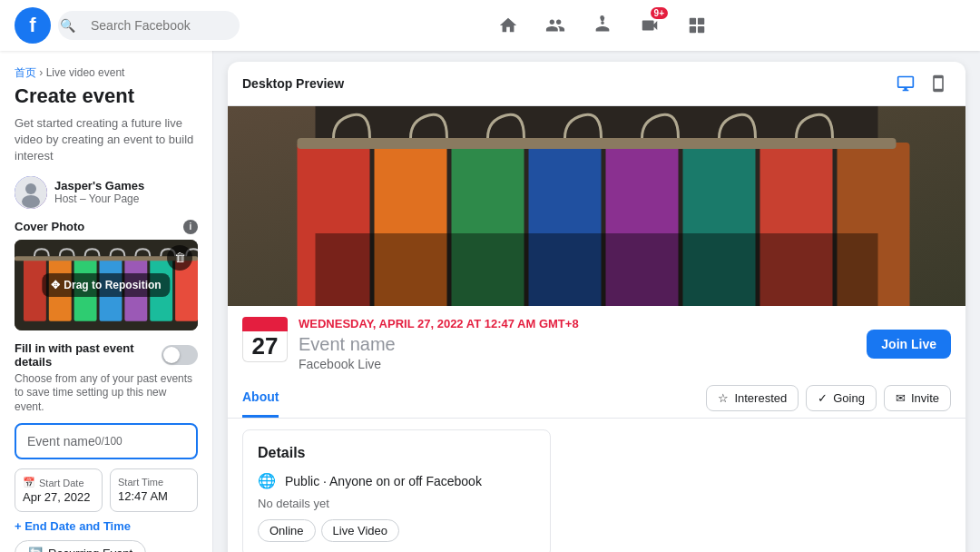 The width and height of the screenshot is (980, 552). Describe the element at coordinates (106, 285) in the screenshot. I see `cover-photo-container: ✥ Drag to Reposition 🗑` at that location.